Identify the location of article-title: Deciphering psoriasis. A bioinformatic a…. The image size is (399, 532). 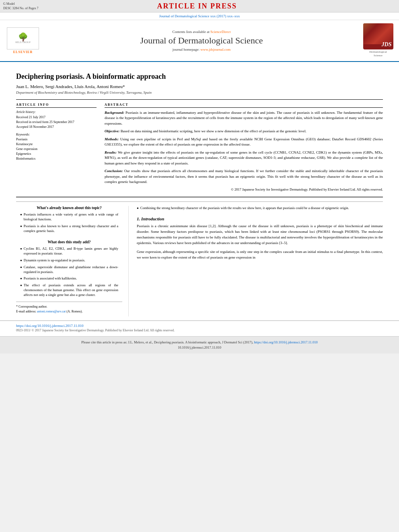
(200, 76).